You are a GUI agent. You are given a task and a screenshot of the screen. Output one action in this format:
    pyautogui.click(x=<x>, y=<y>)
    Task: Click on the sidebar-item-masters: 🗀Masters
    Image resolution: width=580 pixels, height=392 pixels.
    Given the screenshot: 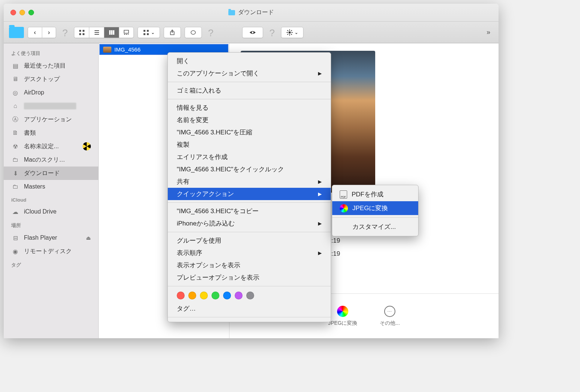 What is the action you would take?
    pyautogui.click(x=51, y=187)
    